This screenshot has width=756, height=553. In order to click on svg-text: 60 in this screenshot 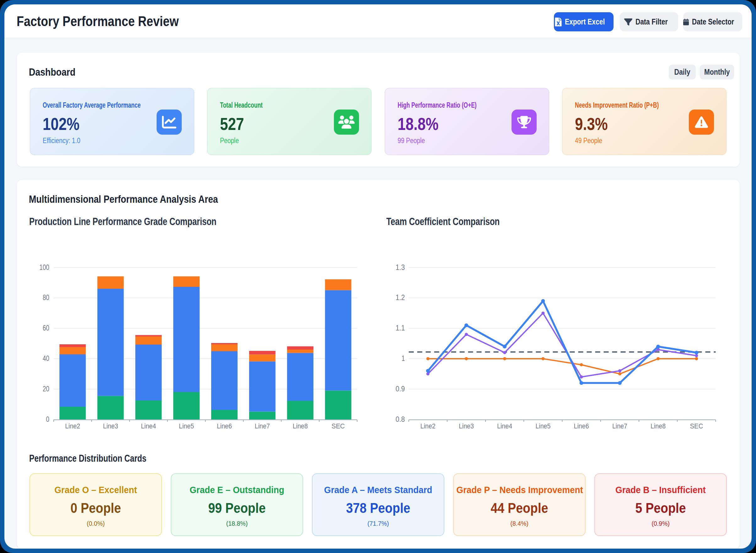, I will do `click(46, 328)`.